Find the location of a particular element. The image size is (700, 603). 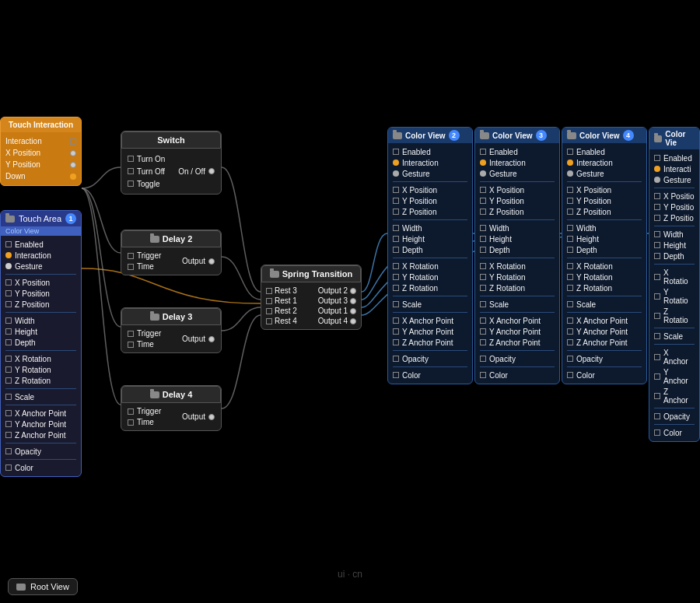

ta-yanchor: Y Anchor Point is located at coordinates (40, 424).